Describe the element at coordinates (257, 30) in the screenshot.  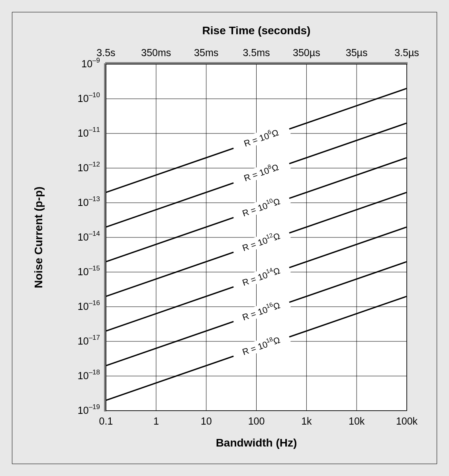
I see `top-axis-title: Rise Time (seconds)` at that location.